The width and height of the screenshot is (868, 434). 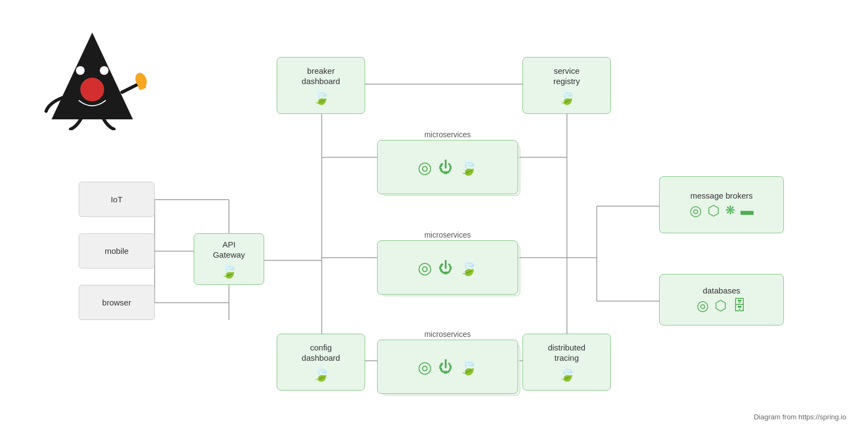 I want to click on distributed-tracing-icons: 🍃, so click(x=567, y=374).